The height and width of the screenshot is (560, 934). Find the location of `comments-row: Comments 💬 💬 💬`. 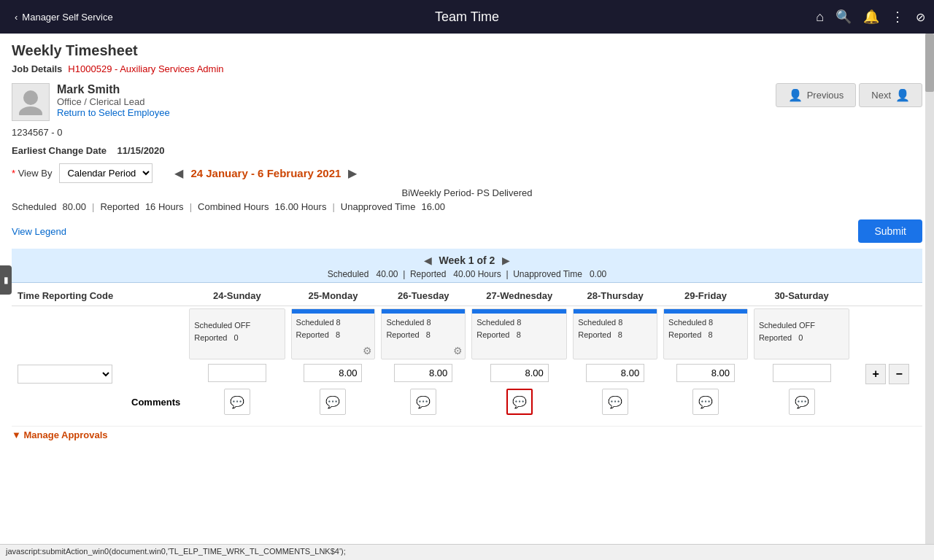

comments-row: Comments 💬 💬 💬 is located at coordinates (467, 402).